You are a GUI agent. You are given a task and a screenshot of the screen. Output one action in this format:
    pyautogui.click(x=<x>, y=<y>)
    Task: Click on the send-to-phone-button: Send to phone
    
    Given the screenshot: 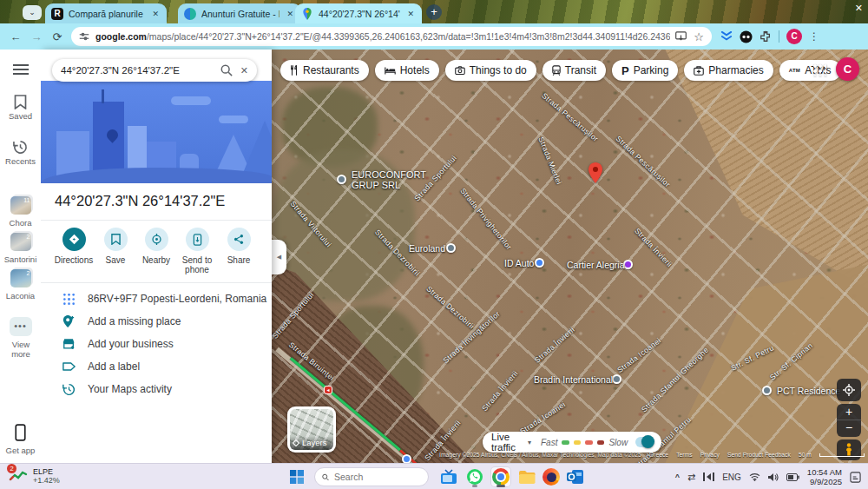 What is the action you would take?
    pyautogui.click(x=197, y=251)
    